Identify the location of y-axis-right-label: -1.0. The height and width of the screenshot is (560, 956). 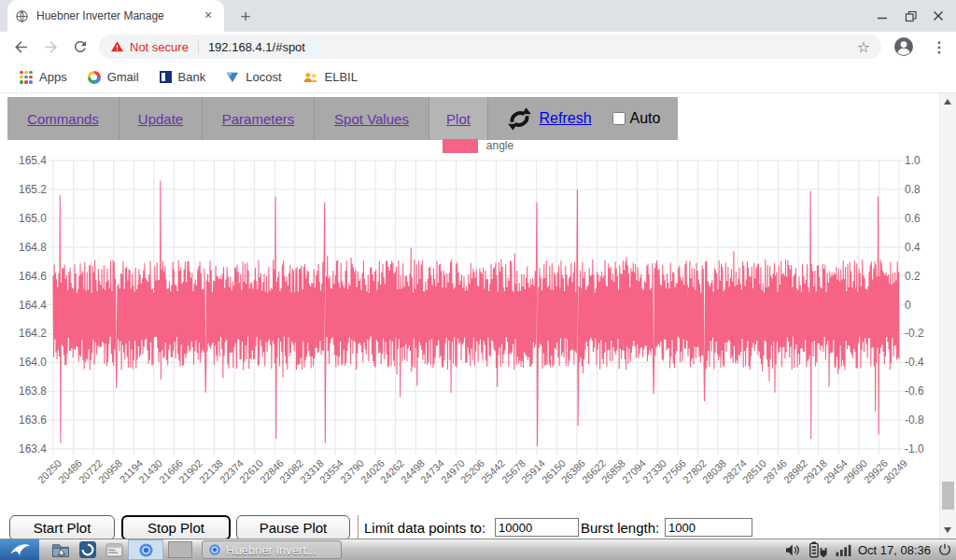
(915, 449).